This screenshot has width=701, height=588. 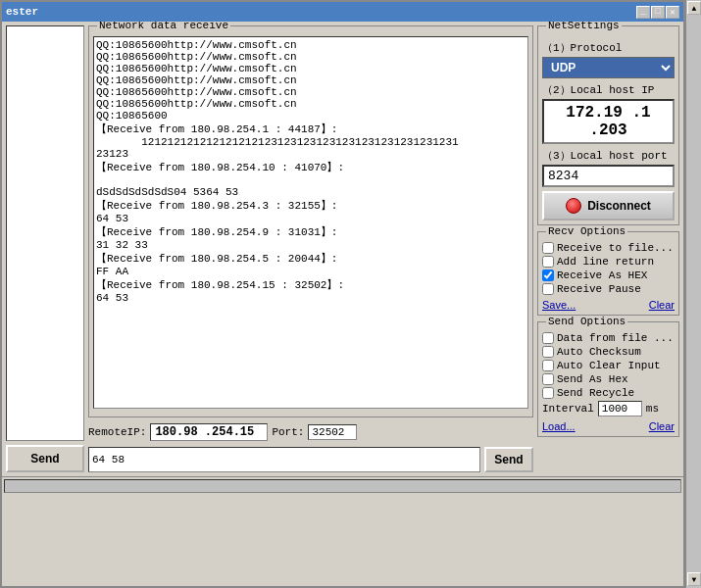 I want to click on receive-pause-checkbox, so click(x=548, y=289).